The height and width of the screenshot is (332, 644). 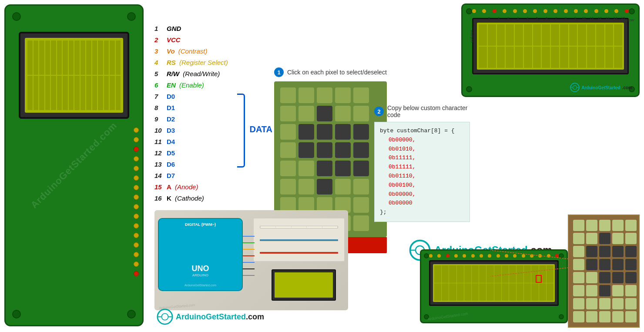 What do you see at coordinates (331, 72) in the screenshot?
I see `step1-instruction: 1 Click on each pixel to select/deselect` at bounding box center [331, 72].